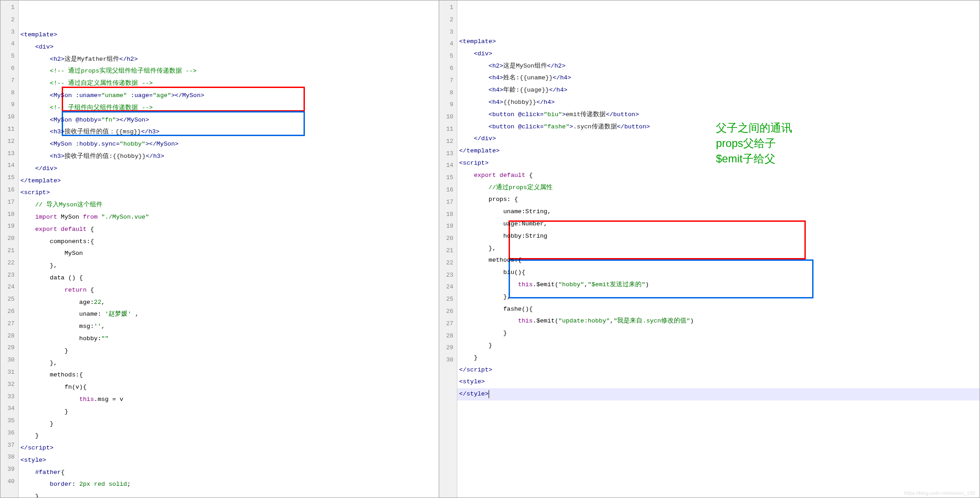 This screenshot has height=498, width=980. Describe the element at coordinates (229, 484) in the screenshot. I see `code-line: border: 2px red solid;` at that location.